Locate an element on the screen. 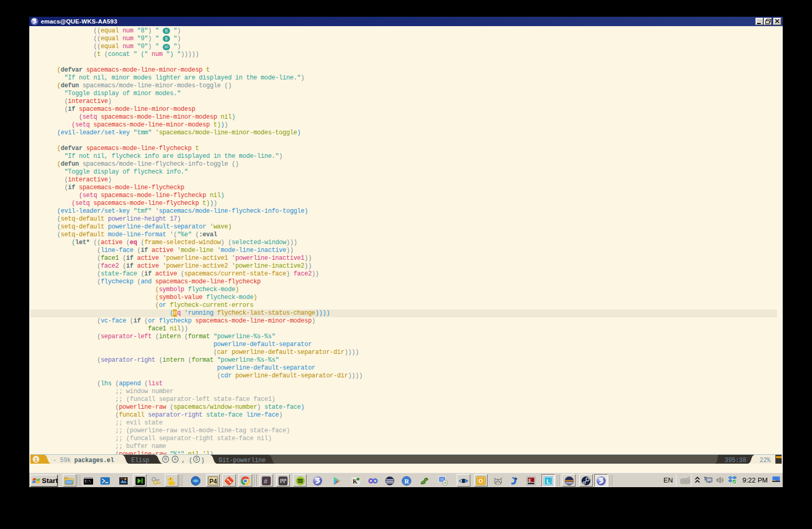 The height and width of the screenshot is (529, 812). svg-text: H is located at coordinates (165, 459).